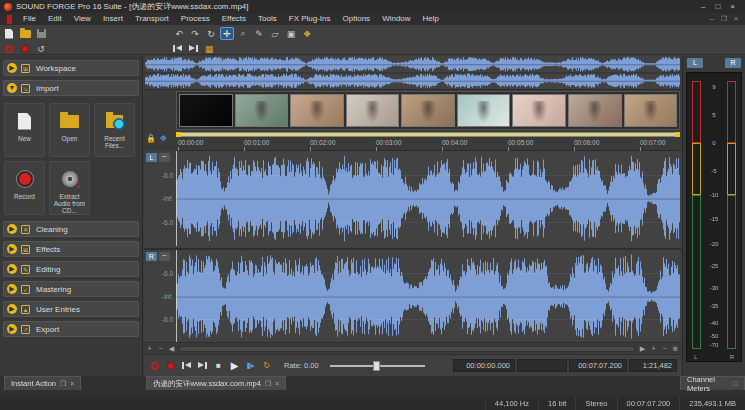 The height and width of the screenshot is (410, 745). Describe the element at coordinates (209, 48) in the screenshot. I see `mixer-button: ▦` at that location.